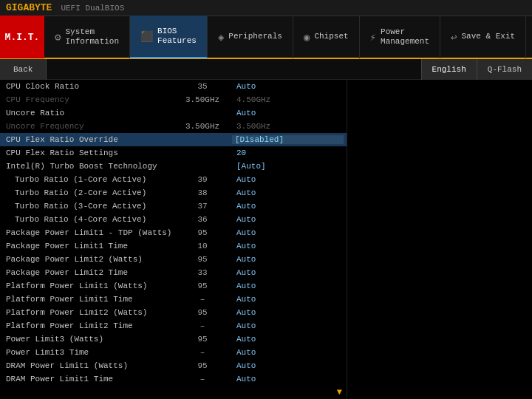 The height and width of the screenshot is (399, 532). I want to click on nav-item-system-info: ⚙SystemInformation, so click(87, 37).